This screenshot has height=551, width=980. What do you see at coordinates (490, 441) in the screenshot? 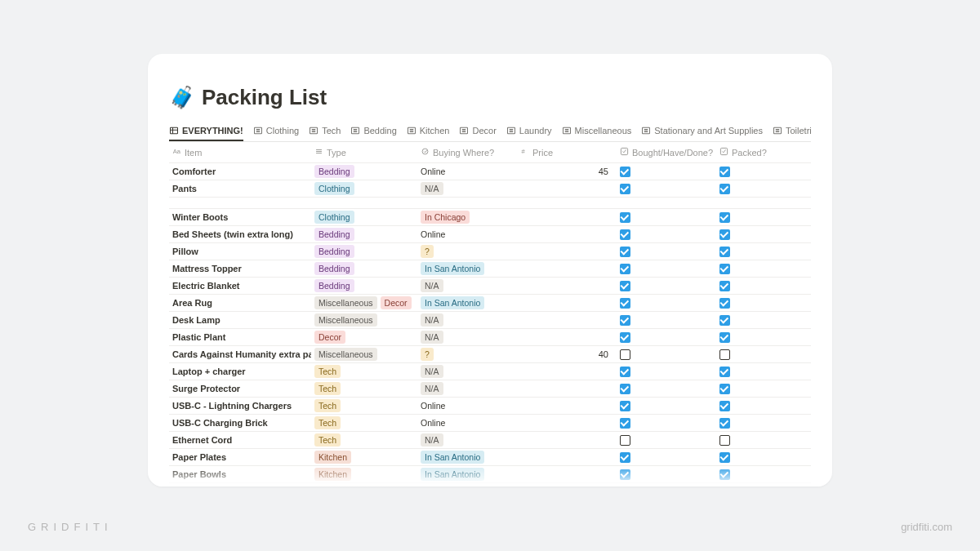
I see `table-row: Ethernet CordTechN/A` at bounding box center [490, 441].